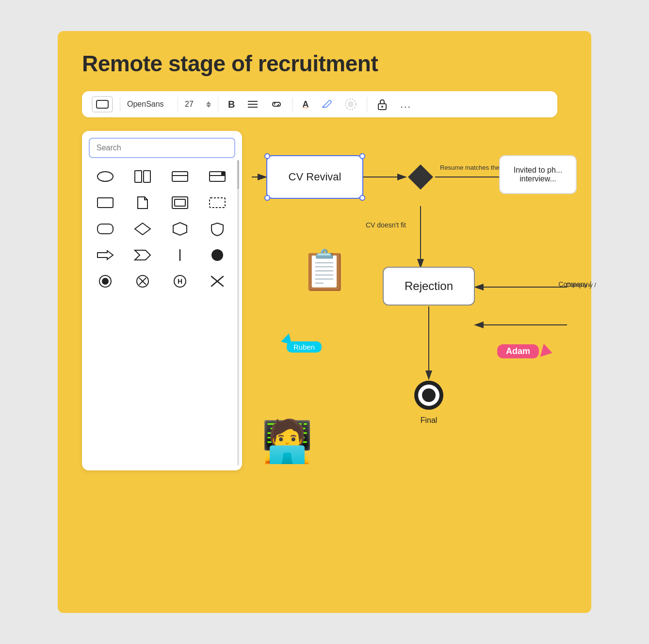  What do you see at coordinates (538, 175) in the screenshot?
I see `invited-box: Invited to ph...interview...` at bounding box center [538, 175].